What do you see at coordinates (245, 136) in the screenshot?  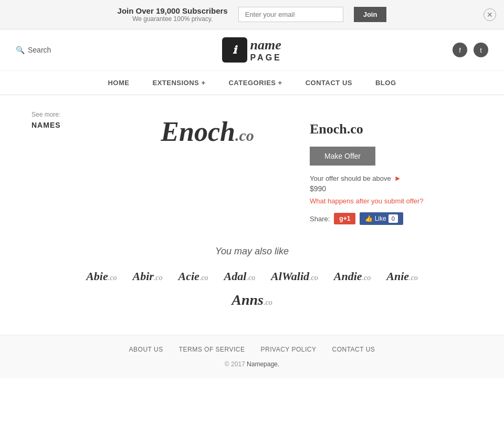 I see `domain-tld-large: .co` at bounding box center [245, 136].